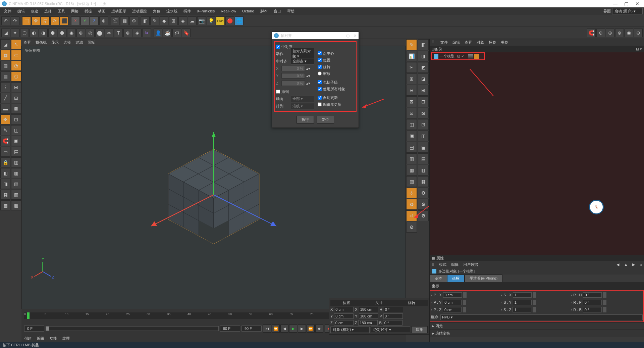 Image resolution: width=644 pixels, height=348 pixels. Describe the element at coordinates (303, 61) in the screenshot. I see `align-dropdown: 全部点 ▾` at that location.